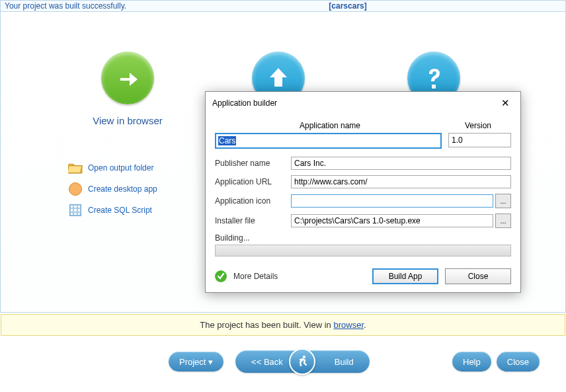 The image size is (566, 392). Describe the element at coordinates (283, 325) in the screenshot. I see `bottom-message-bar: The project has been built. View in brow…` at that location.